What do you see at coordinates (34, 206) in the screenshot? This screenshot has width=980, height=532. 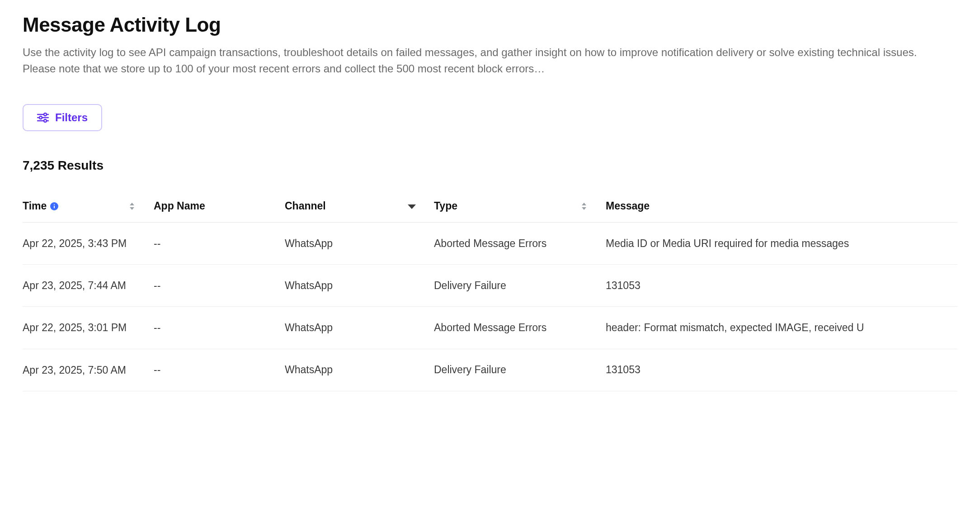 I see `column-header-time-label: Time` at bounding box center [34, 206].